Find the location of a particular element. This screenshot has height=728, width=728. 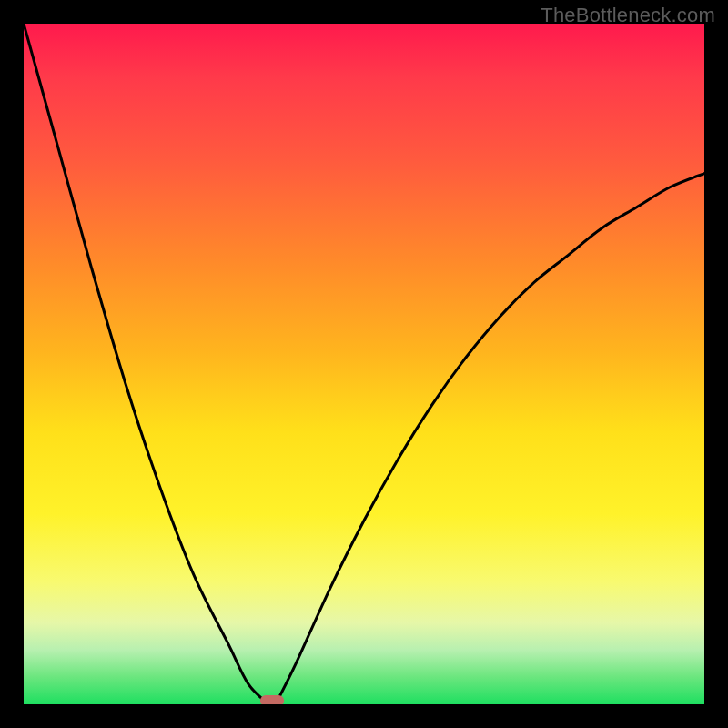

minimum-marker is located at coordinates (272, 700).